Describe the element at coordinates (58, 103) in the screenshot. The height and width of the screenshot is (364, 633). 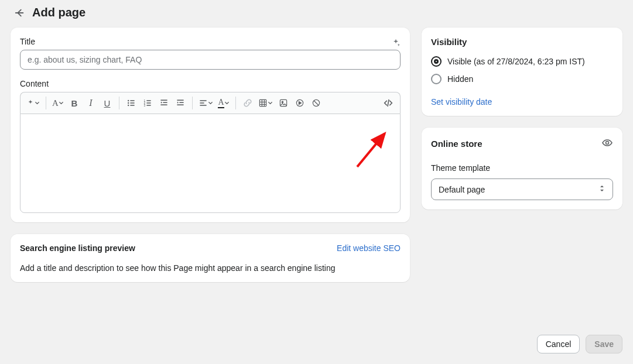
I see `paragraph-style-dropdown: A` at that location.